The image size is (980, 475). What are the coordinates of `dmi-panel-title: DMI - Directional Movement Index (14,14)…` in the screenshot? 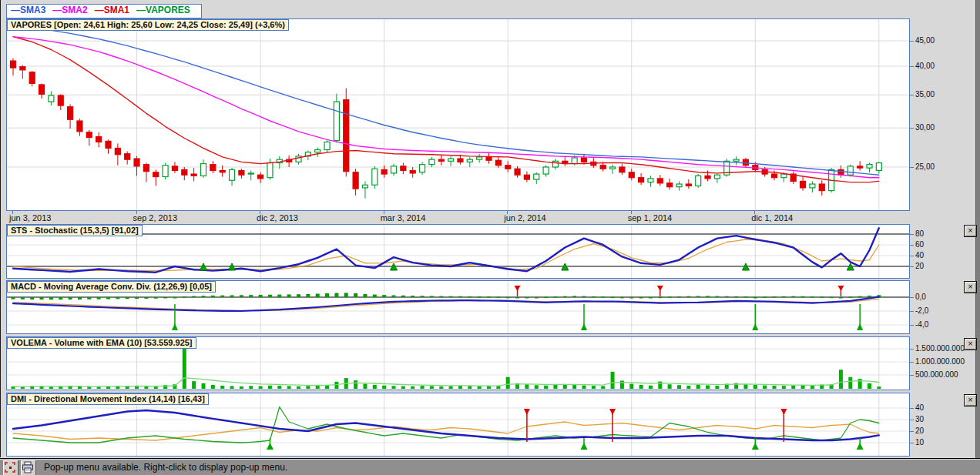 It's located at (108, 399).